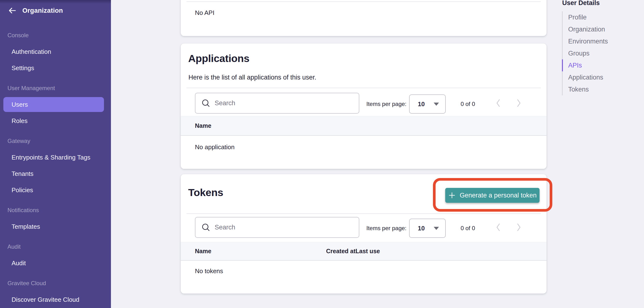  What do you see at coordinates (252, 77) in the screenshot?
I see `applications-card-description: Here is the list of all applications of …` at bounding box center [252, 77].